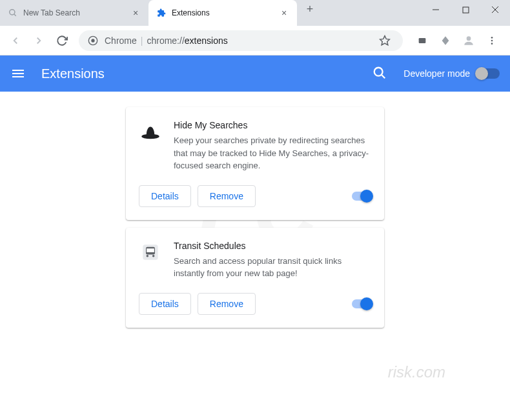 The height and width of the screenshot is (420, 510). What do you see at coordinates (465, 10) in the screenshot?
I see `window-controls` at bounding box center [465, 10].